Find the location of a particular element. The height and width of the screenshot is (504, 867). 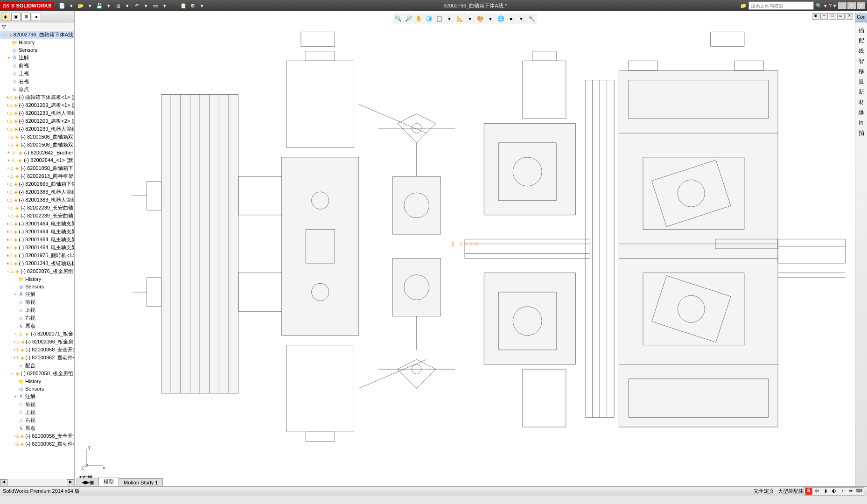

tree-tab-icon: ◀▶▦ is located at coordinates (88, 482).